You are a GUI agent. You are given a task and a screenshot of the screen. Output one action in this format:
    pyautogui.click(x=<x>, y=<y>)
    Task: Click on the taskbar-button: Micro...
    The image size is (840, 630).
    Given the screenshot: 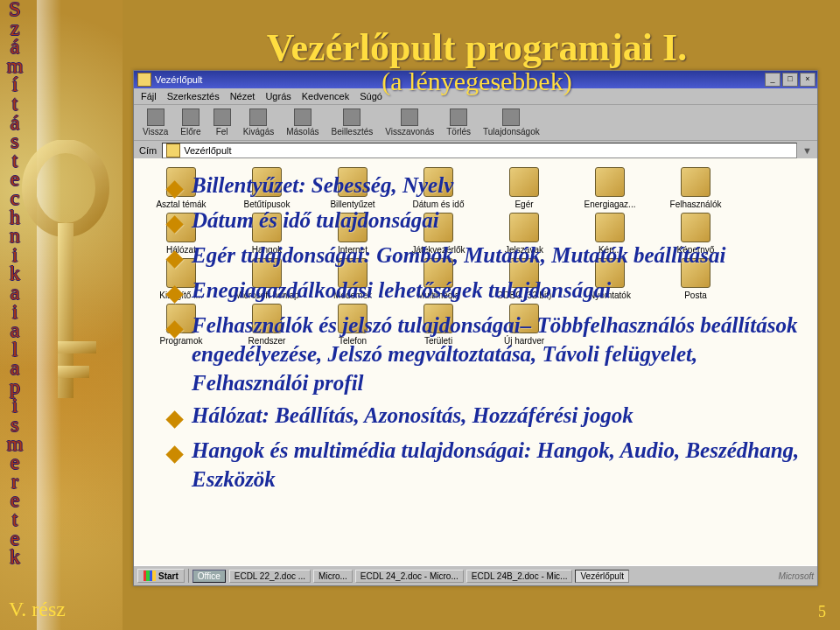 What is the action you would take?
    pyautogui.click(x=332, y=576)
    